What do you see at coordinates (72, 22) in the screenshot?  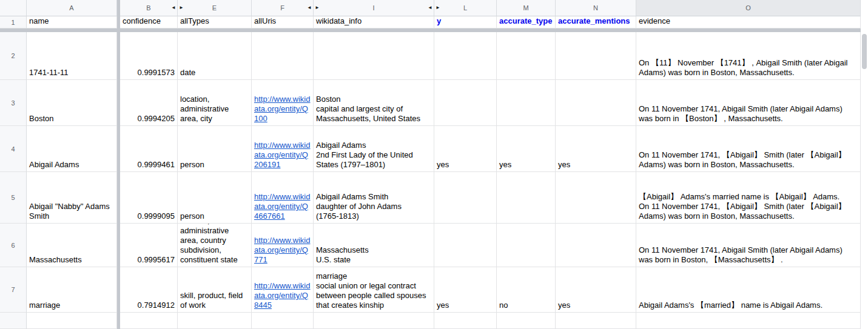 I see `cell-header-name: name` at bounding box center [72, 22].